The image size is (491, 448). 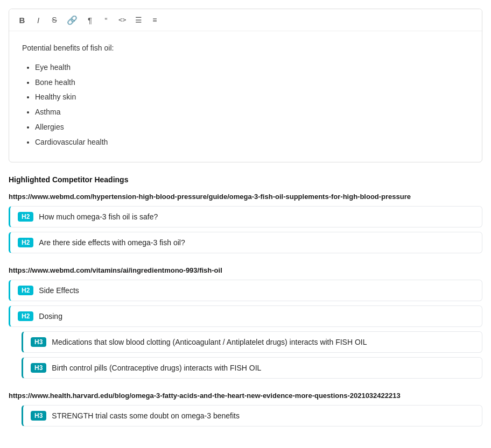 I want to click on competitor-group: https://www.webmd.com/hypertension-high-…, so click(x=246, y=223).